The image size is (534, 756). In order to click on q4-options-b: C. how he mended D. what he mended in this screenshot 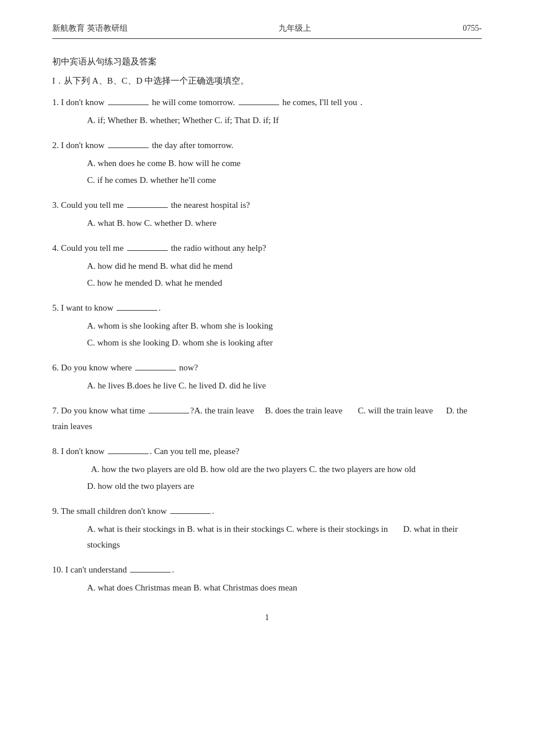, I will do `click(267, 283)`.